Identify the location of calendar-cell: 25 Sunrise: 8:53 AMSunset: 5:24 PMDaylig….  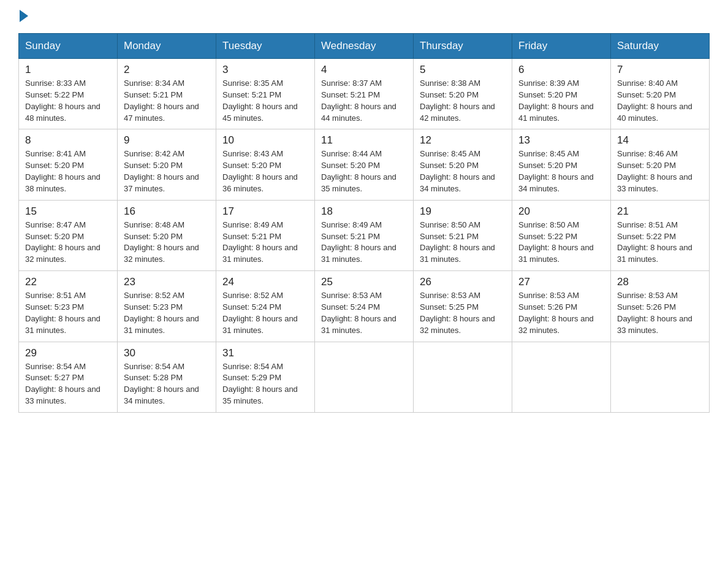
(364, 307).